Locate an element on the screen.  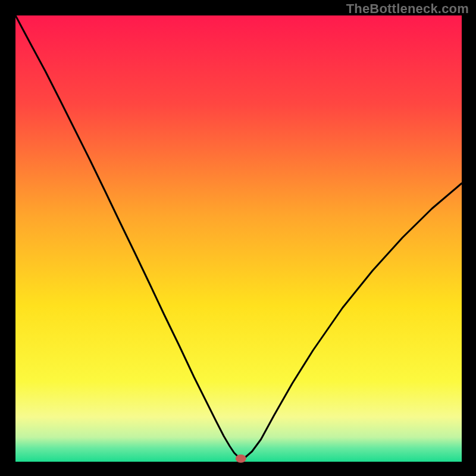
bottleneck-marker is located at coordinates (241, 459).